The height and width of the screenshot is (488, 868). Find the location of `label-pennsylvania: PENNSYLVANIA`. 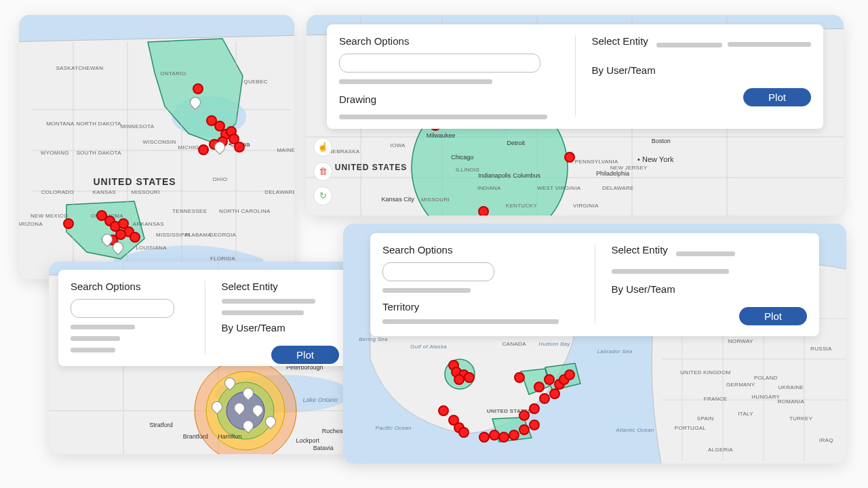

label-pennsylvania: PENNSYLVANIA is located at coordinates (597, 161).